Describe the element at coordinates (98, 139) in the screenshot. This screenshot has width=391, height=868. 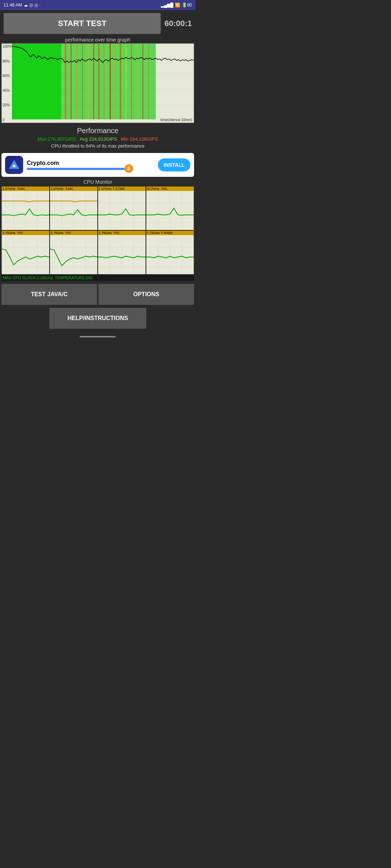
I see `avg-gips: Avg 224,913GIPS` at that location.